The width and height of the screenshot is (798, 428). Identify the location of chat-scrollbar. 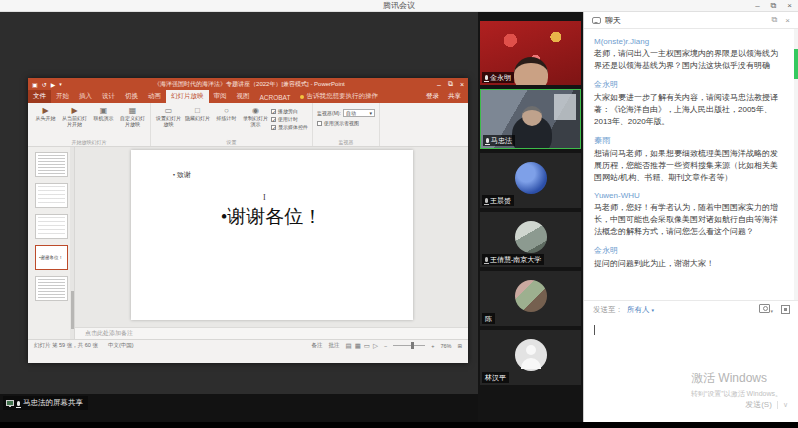
(796, 164).